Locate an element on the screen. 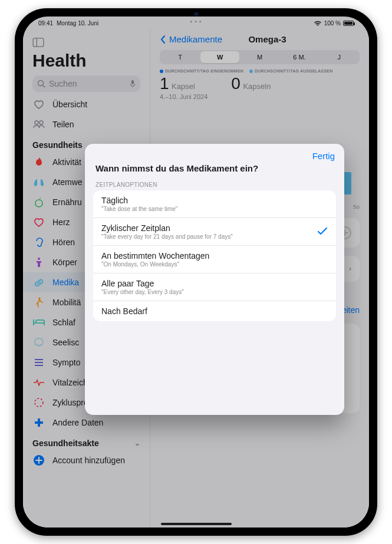 This screenshot has width=392, height=544. schedule-option-list: Täglich"Take dose at the same time"Zykli… is located at coordinates (215, 256).